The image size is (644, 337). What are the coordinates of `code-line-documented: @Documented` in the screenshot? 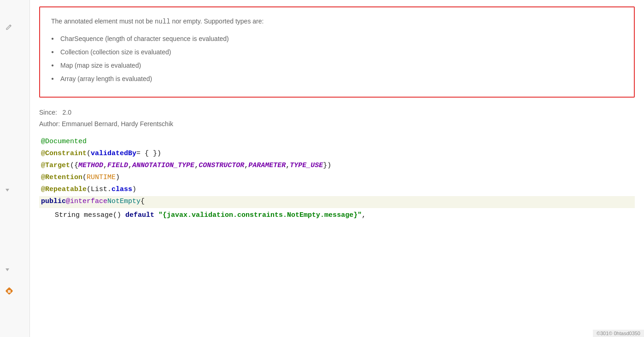 It's located at (337, 142).